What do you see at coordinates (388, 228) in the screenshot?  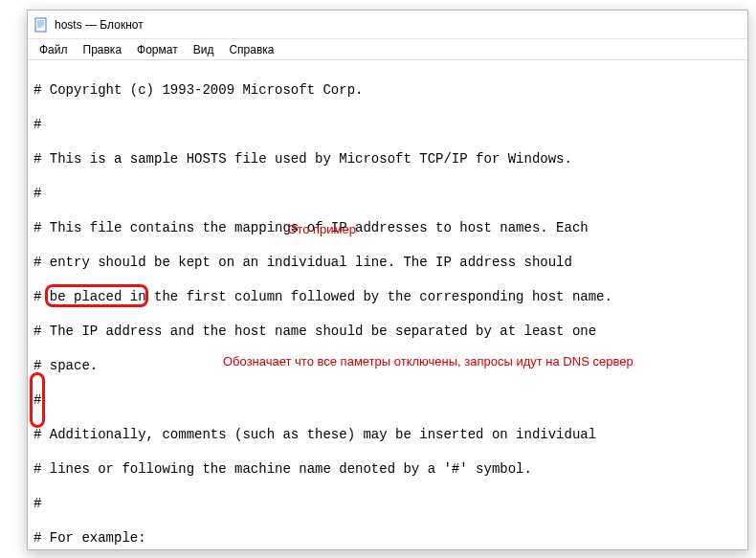 I see `text-line: # This file contains the mappings of IP …` at bounding box center [388, 228].